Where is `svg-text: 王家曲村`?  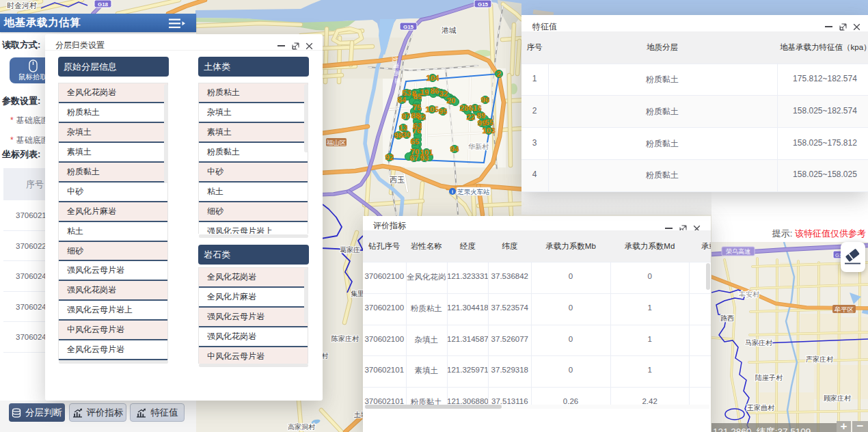 svg-text: 王家曲村 is located at coordinates (761, 407).